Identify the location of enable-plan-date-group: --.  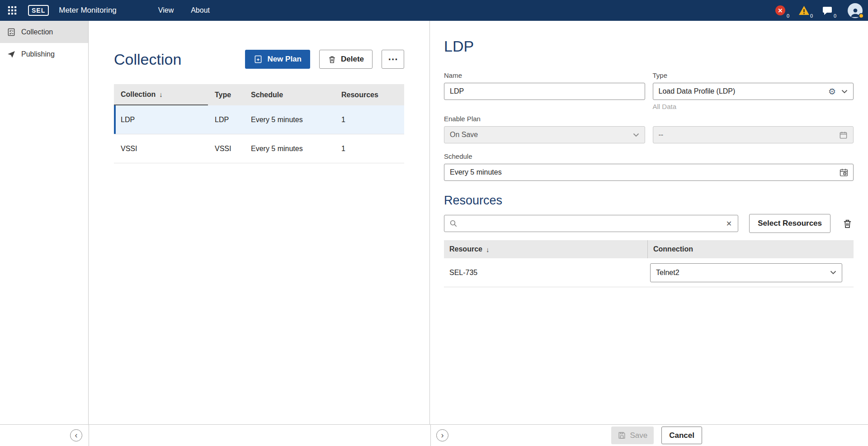
(753, 129).